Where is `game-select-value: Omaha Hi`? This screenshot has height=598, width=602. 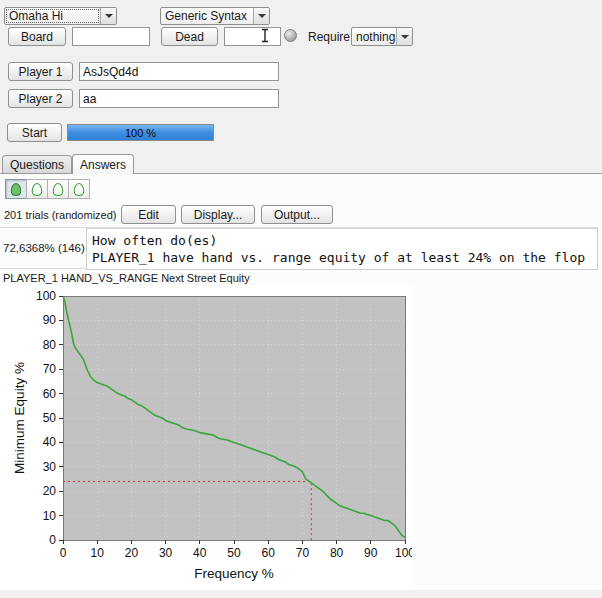 game-select-value: Omaha Hi is located at coordinates (52, 16).